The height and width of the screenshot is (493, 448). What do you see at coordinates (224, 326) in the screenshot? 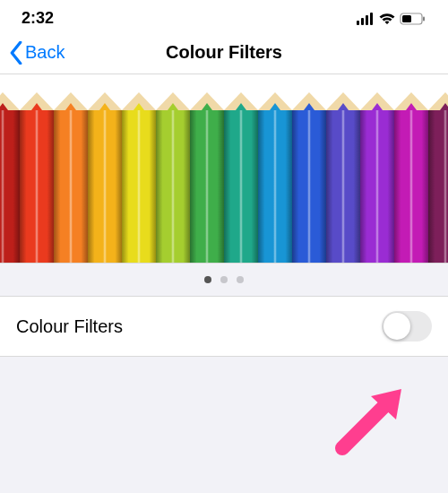
I see `colour-filters-row: Colour Filters` at bounding box center [224, 326].